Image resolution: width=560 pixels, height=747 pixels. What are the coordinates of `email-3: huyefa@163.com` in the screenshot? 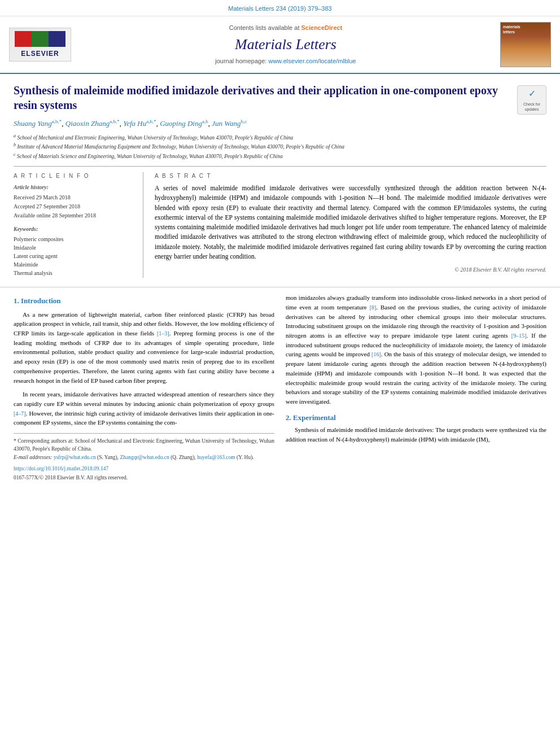 It's located at (216, 457).